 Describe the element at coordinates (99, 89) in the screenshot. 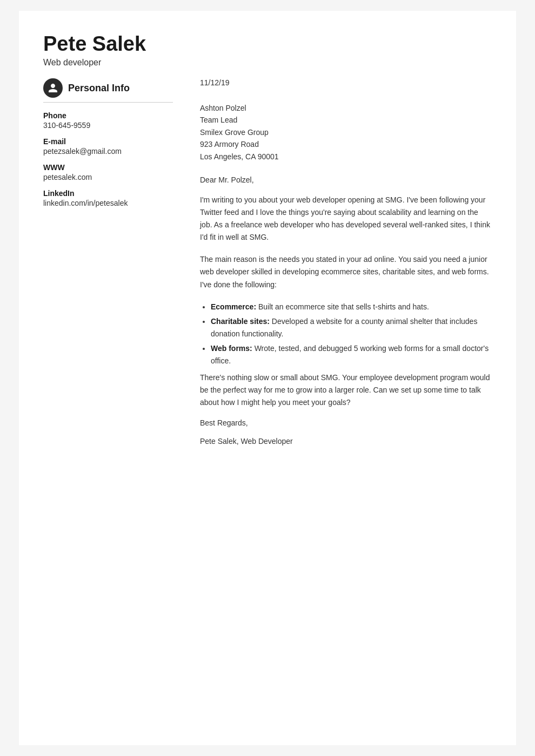

I see `personal-info-label: Personal Info` at that location.